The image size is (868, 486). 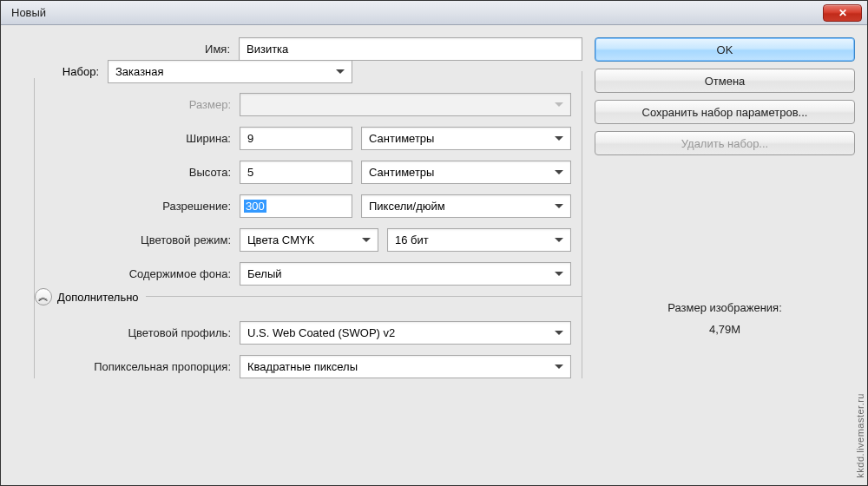 What do you see at coordinates (142, 104) in the screenshot?
I see `label-size: Размер:` at bounding box center [142, 104].